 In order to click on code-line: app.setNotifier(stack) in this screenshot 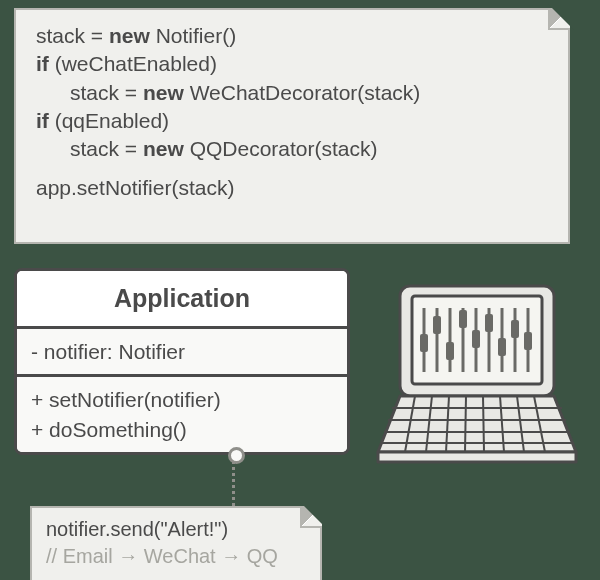, I will do `click(292, 188)`.